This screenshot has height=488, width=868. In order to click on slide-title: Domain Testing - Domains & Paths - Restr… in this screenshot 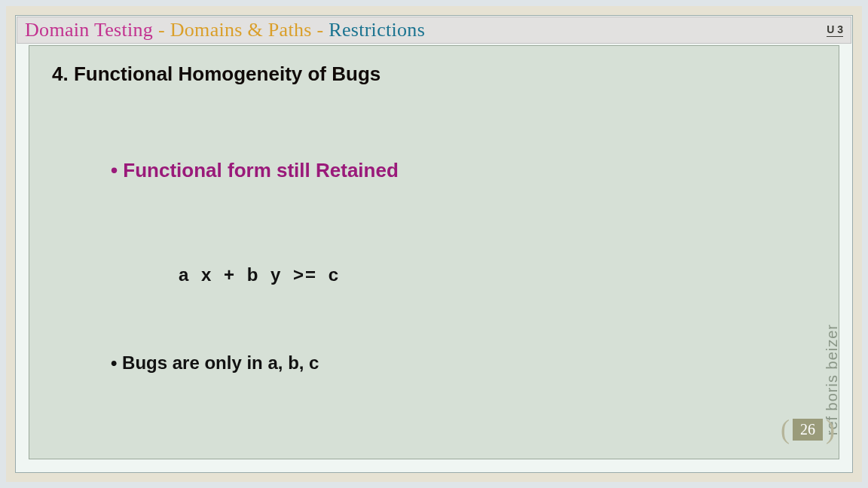, I will do `click(225, 30)`.